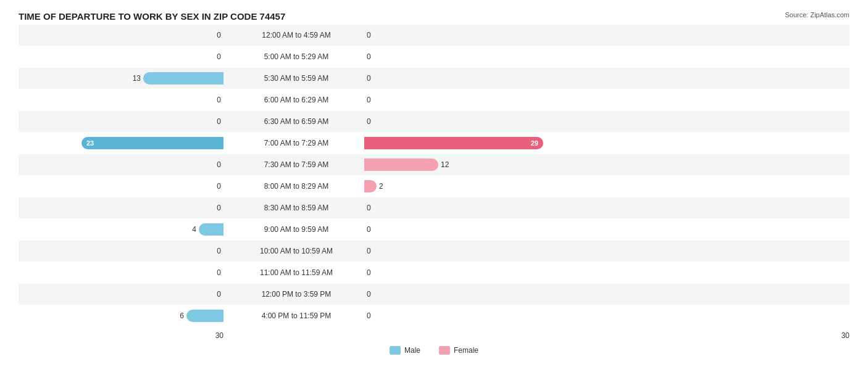  What do you see at coordinates (296, 208) in the screenshot?
I see `time-label: 8:30 AM to 8:59 AM` at bounding box center [296, 208].